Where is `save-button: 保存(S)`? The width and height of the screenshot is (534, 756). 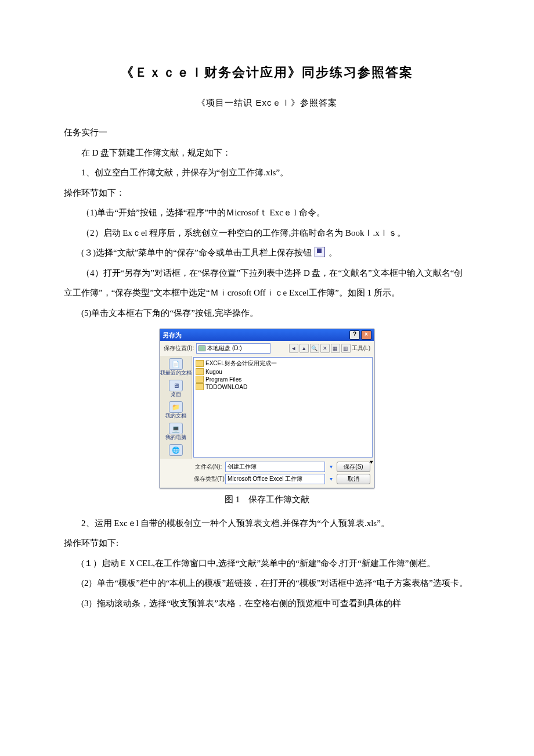 save-button: 保存(S) is located at coordinates (353, 467).